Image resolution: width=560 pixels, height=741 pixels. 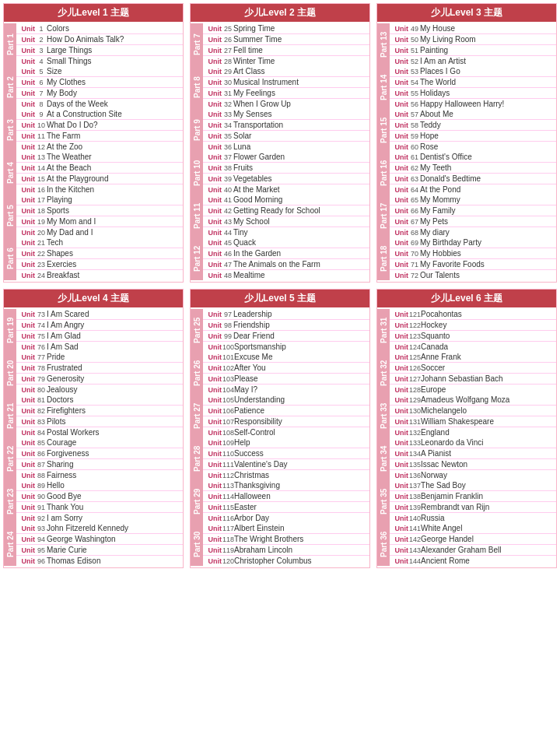 I want to click on unit-row: Unit111Valentine's Day, so click(x=286, y=465).